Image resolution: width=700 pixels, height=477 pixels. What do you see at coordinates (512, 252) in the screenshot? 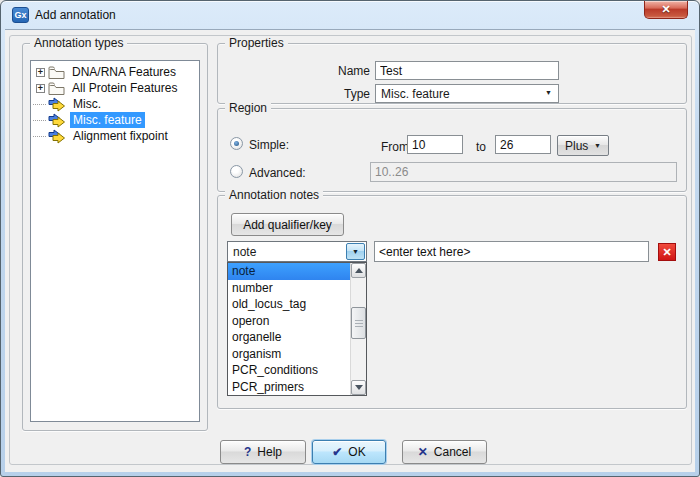
I see `note-text-field` at bounding box center [512, 252].